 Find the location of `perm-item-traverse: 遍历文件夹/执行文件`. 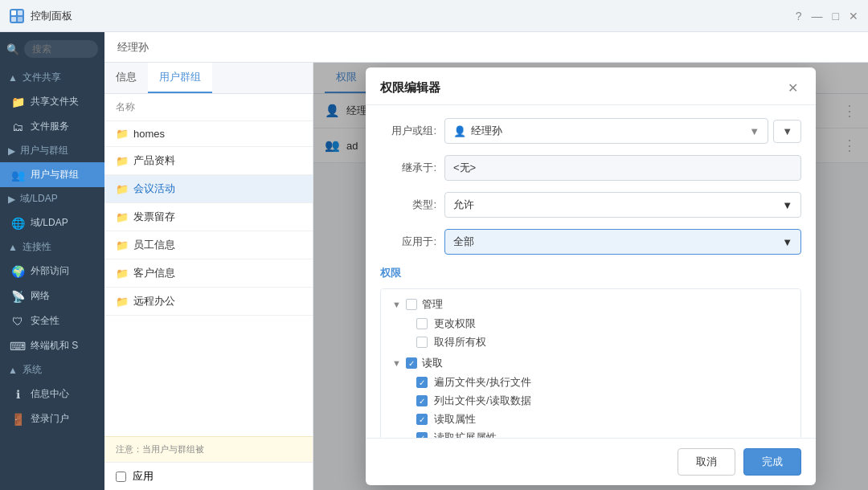

perm-item-traverse: 遍历文件夹/执行文件 is located at coordinates (603, 382).